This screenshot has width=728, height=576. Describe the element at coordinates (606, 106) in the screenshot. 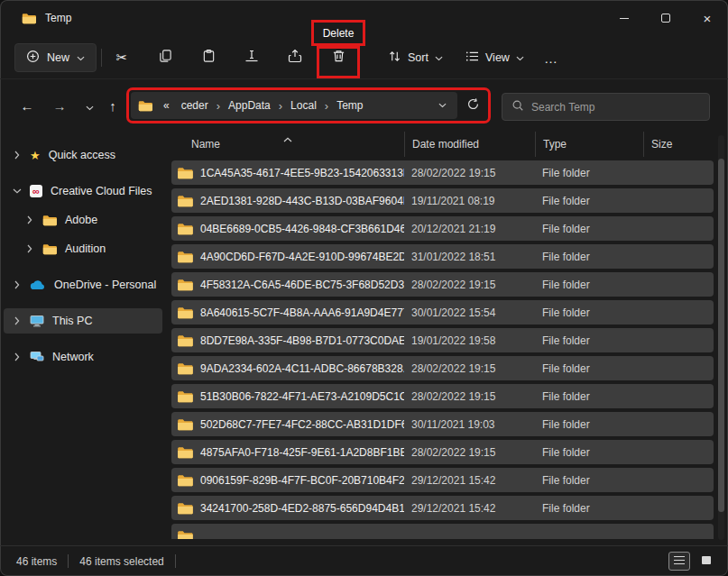

I see `search-box` at that location.